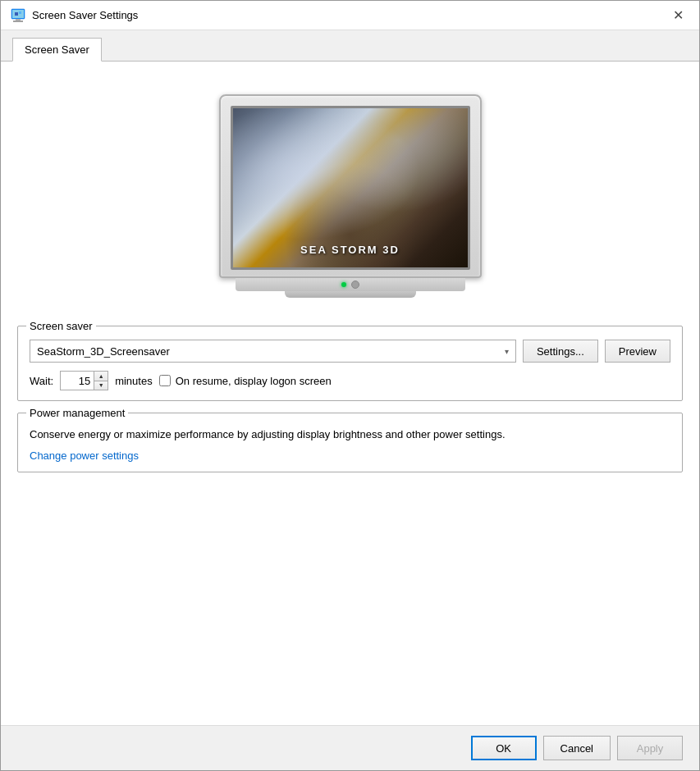 The image size is (700, 771). What do you see at coordinates (650, 748) in the screenshot?
I see `apply-button: Apply` at bounding box center [650, 748].